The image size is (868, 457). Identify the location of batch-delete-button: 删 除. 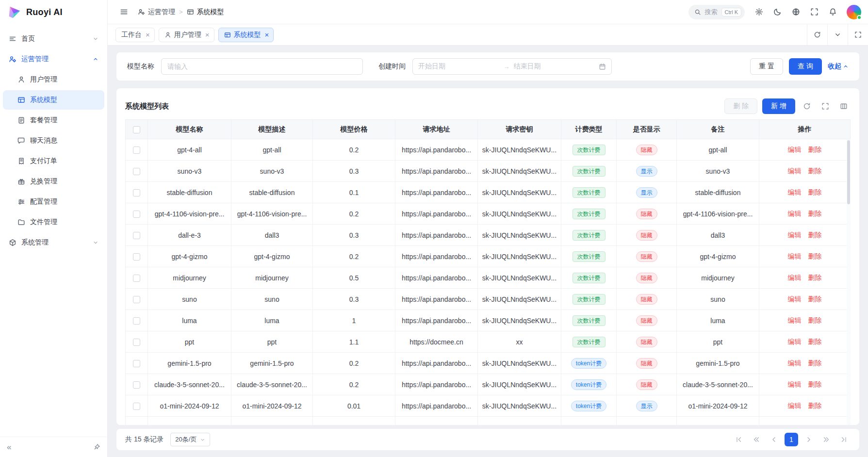
(741, 106).